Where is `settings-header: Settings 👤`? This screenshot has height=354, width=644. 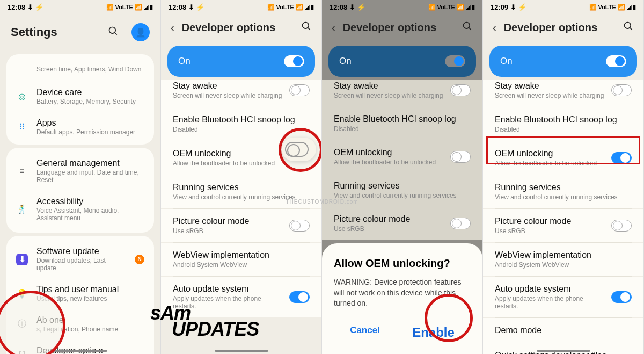
settings-header: Settings 👤 is located at coordinates (80, 33).